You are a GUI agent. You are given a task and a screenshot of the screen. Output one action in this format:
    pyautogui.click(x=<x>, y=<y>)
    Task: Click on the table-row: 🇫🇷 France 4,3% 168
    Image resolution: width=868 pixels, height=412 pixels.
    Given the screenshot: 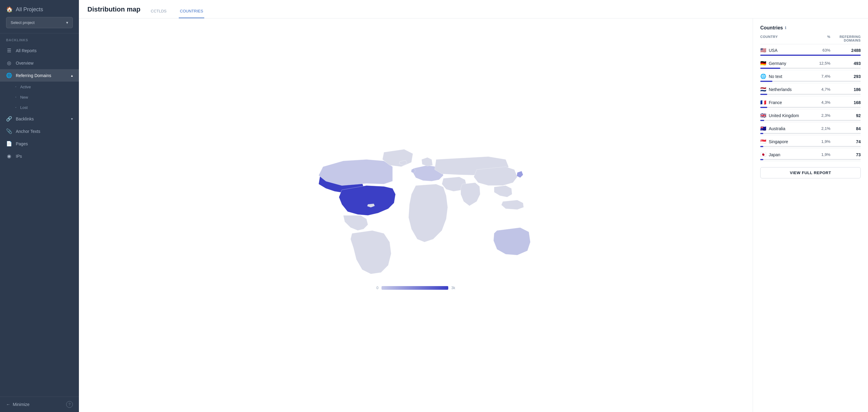 What is the action you would take?
    pyautogui.click(x=810, y=103)
    